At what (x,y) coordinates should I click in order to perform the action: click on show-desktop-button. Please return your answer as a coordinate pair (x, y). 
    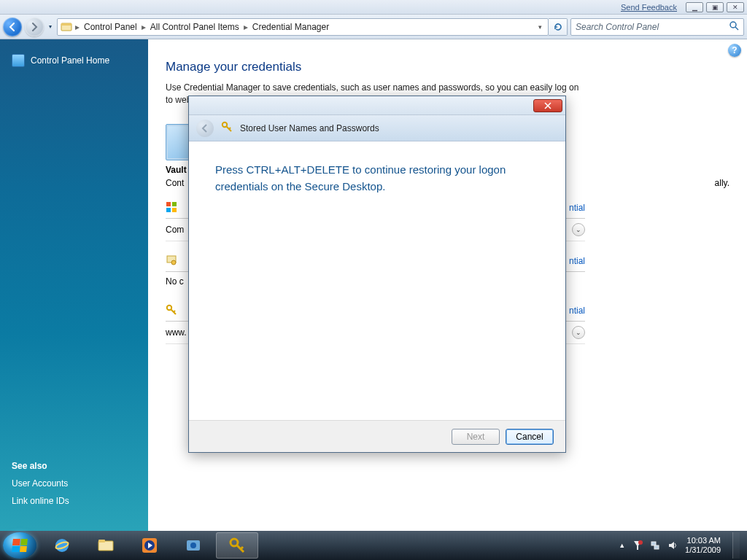
    Looking at the image, I should click on (736, 545).